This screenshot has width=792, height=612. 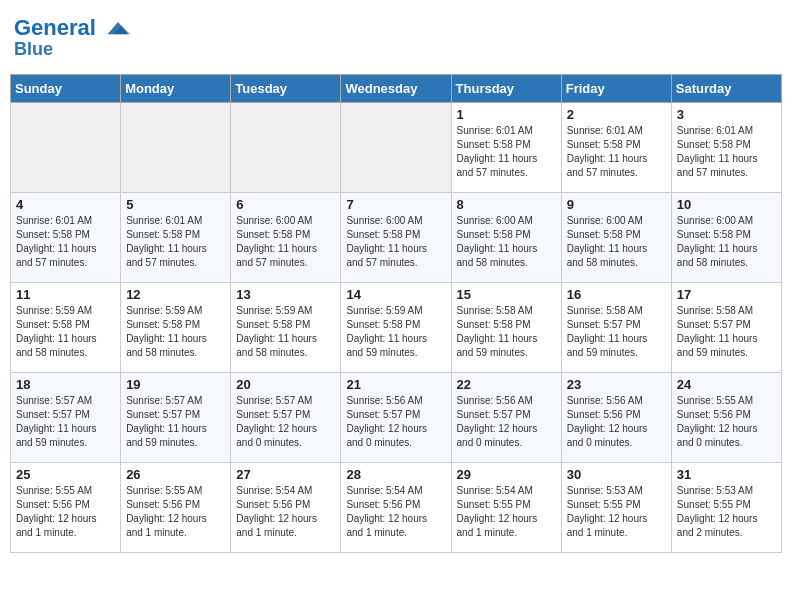 I want to click on day-number: 2, so click(x=616, y=114).